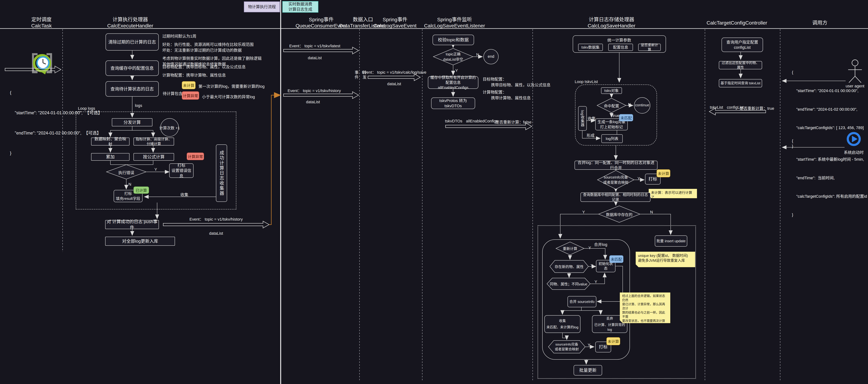 The height and width of the screenshot is (384, 868). What do you see at coordinates (212, 58) in the screenshot?
I see `note-expire-line4: 考虑到物计算侧重实时数据计算，因此还是做了删除逻辑` at bounding box center [212, 58].